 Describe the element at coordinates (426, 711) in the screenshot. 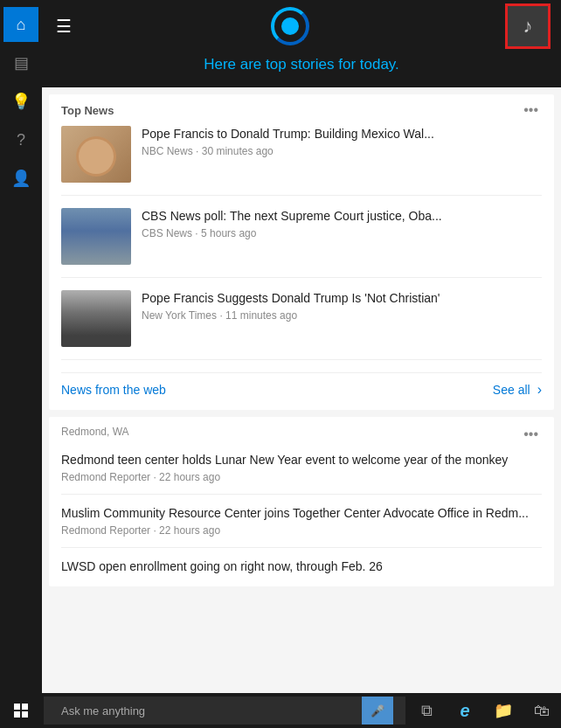

I see `task-view-button: ⧉` at that location.